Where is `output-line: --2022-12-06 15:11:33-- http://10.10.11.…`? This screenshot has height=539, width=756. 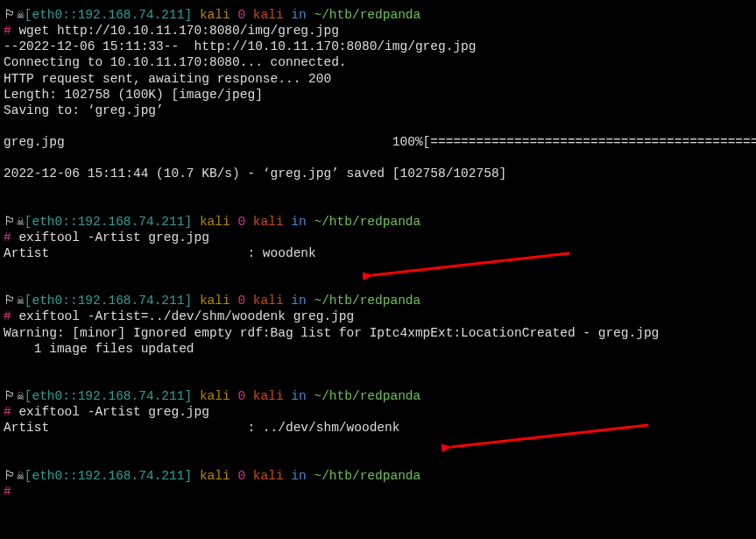 output-line: --2022-12-06 15:11:33-- http://10.10.11.… is located at coordinates (378, 46).